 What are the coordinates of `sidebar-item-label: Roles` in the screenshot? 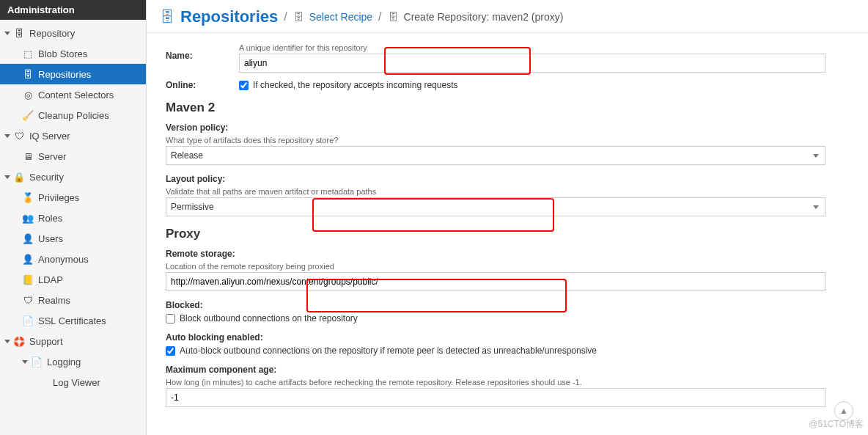 It's located at (50, 219).